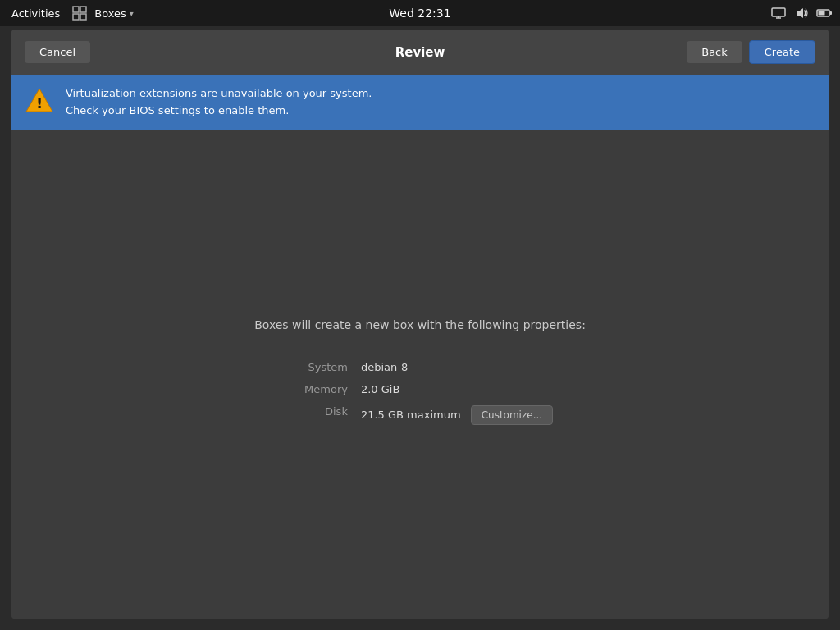 The height and width of the screenshot is (630, 840). Describe the element at coordinates (457, 415) in the screenshot. I see `disk-value: 21.5 GB maximum Customize...` at that location.